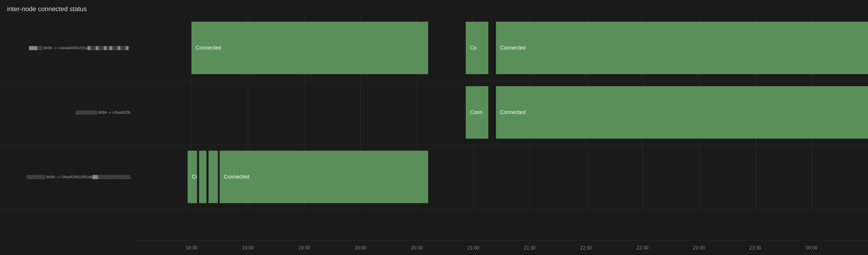 The height and width of the screenshot is (255, 868). I want to click on page-title: inter-node connected status, so click(434, 8).